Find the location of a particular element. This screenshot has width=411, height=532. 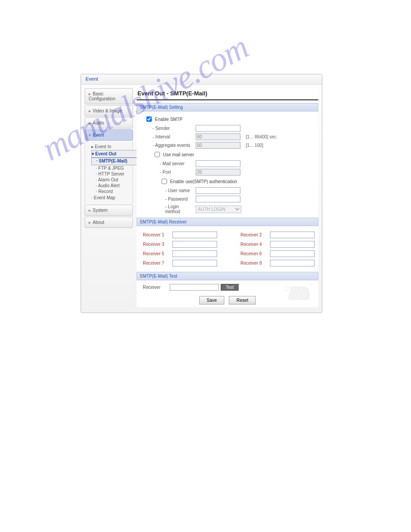

sidebar-item-label: Audio is located at coordinates (98, 123).